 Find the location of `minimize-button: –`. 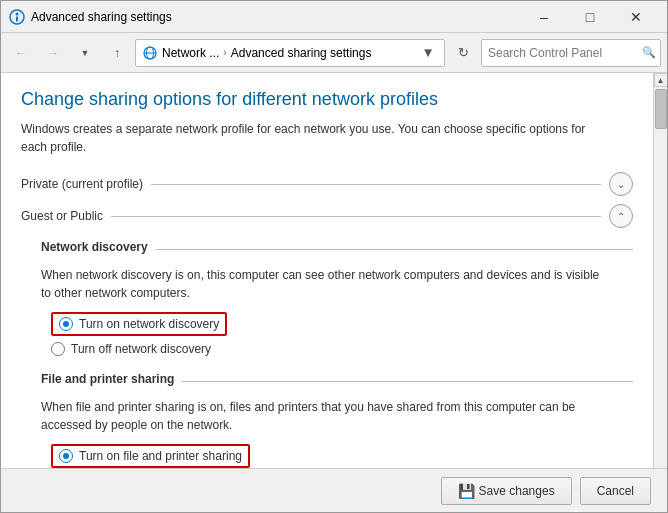

minimize-button: – is located at coordinates (544, 17).